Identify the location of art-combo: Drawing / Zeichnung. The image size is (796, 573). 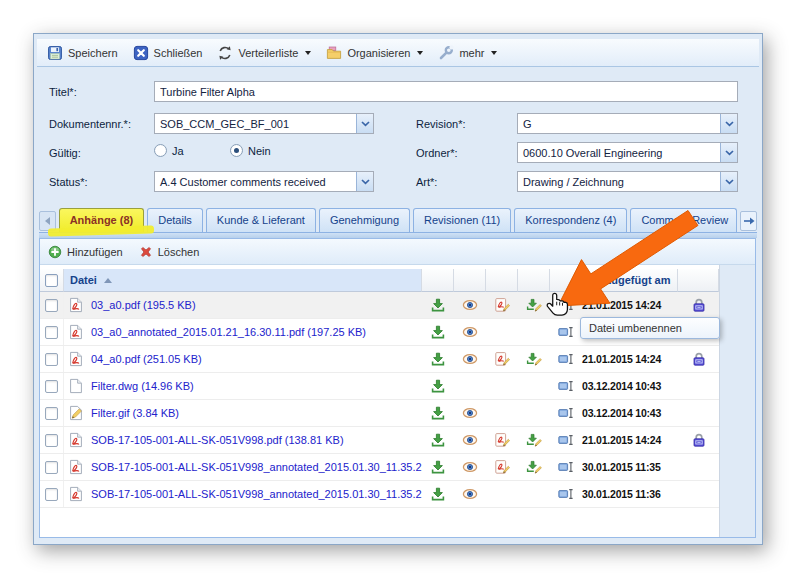
(628, 182).